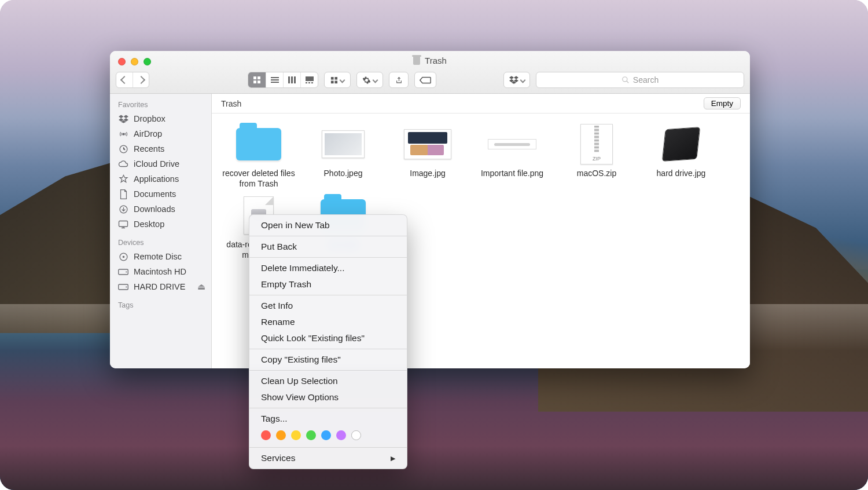 Image resolution: width=868 pixels, height=490 pixels. I want to click on tags-button, so click(425, 80).